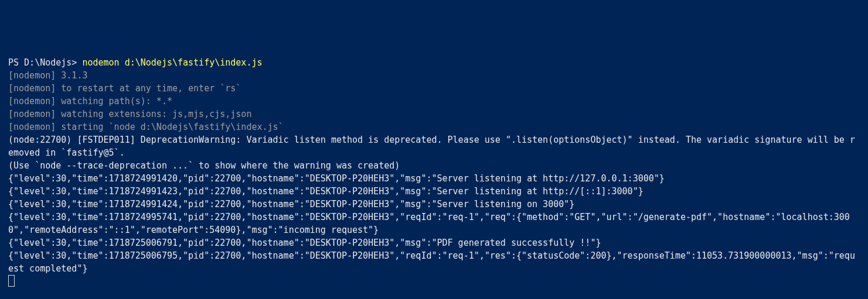  Describe the element at coordinates (130, 114) in the screenshot. I see `nodemon-line-ext: [nodemon] watching extensions: js,mjs,cj…` at that location.